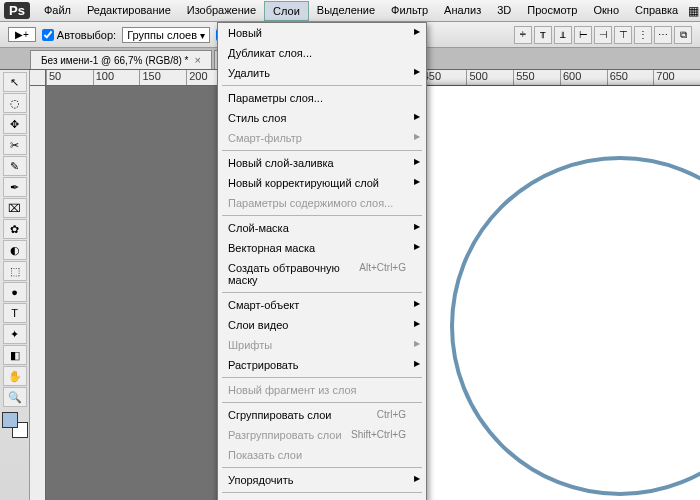 The image size is (700, 500). What do you see at coordinates (663, 35) in the screenshot?
I see `distribute-v-icon: ⋯` at bounding box center [663, 35].